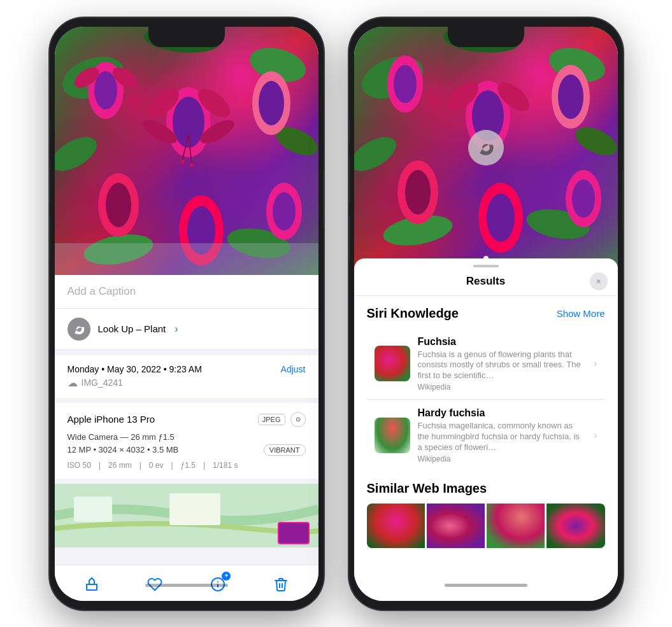  Describe the element at coordinates (502, 365) in the screenshot. I see `fuchsia-desc: Fuchsia is a genus of flowering plants t…` at that location.